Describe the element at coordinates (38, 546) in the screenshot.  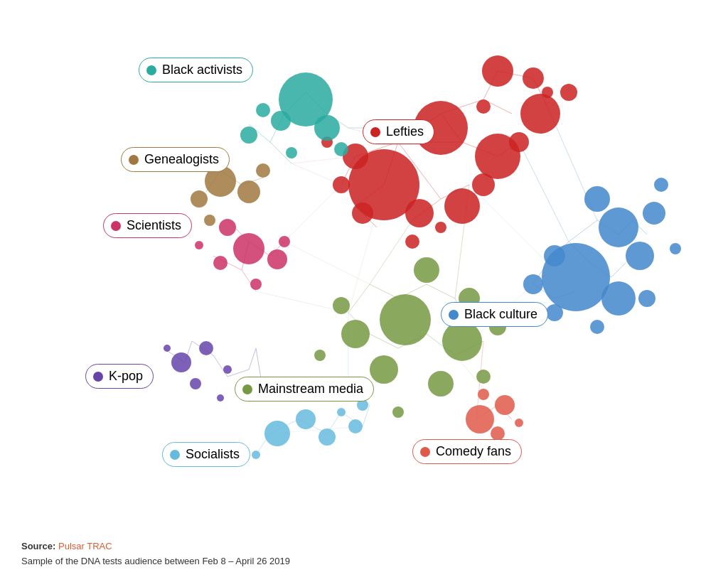
I see `source-label: Source:` at that location.